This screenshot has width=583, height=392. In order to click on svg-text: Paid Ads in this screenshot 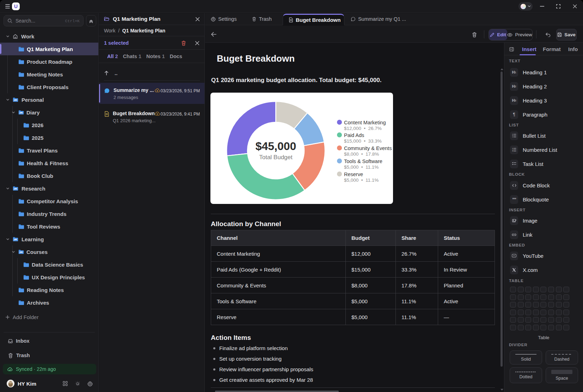, I will do `click(354, 135)`.